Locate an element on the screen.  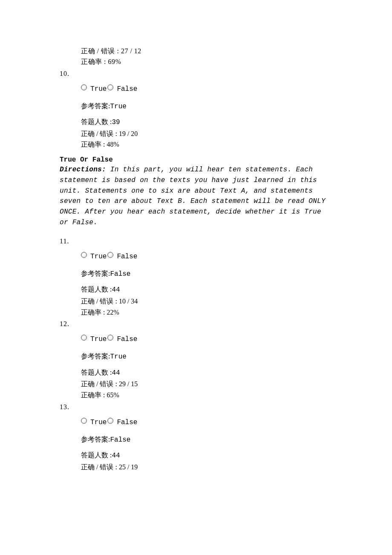
q11-answer-block: 参考答案:False 答题人数 :44 正确 / 错误 : 10 / 34 正确… is located at coordinates (207, 293).